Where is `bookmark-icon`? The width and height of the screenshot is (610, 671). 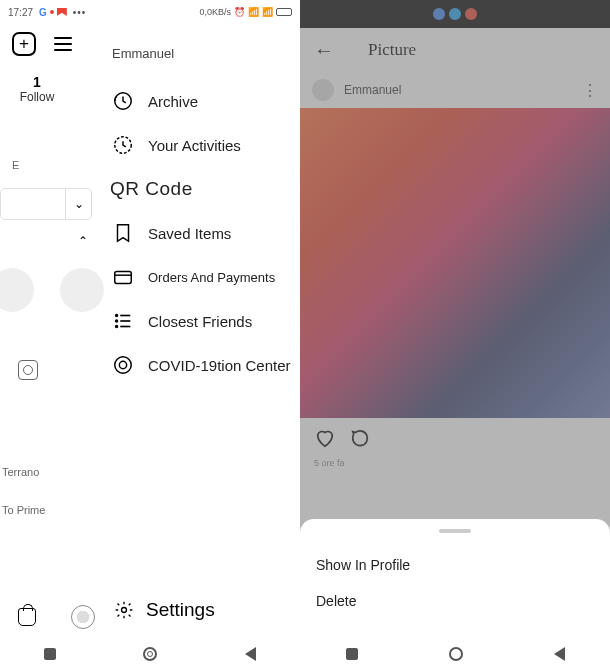
bookmark-icon is located at coordinates (123, 233).